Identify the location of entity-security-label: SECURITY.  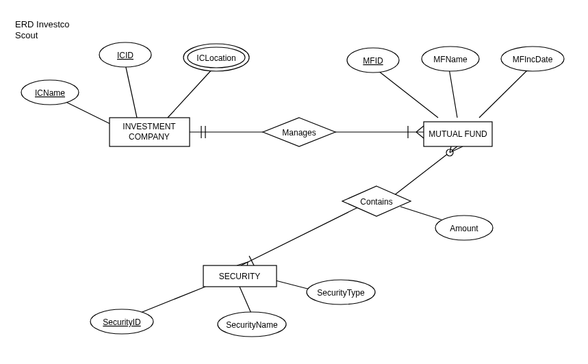
(240, 276).